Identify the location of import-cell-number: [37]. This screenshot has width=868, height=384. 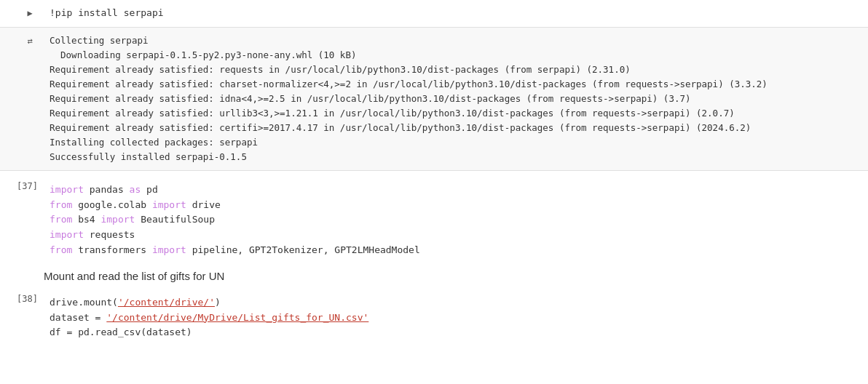
(28, 186).